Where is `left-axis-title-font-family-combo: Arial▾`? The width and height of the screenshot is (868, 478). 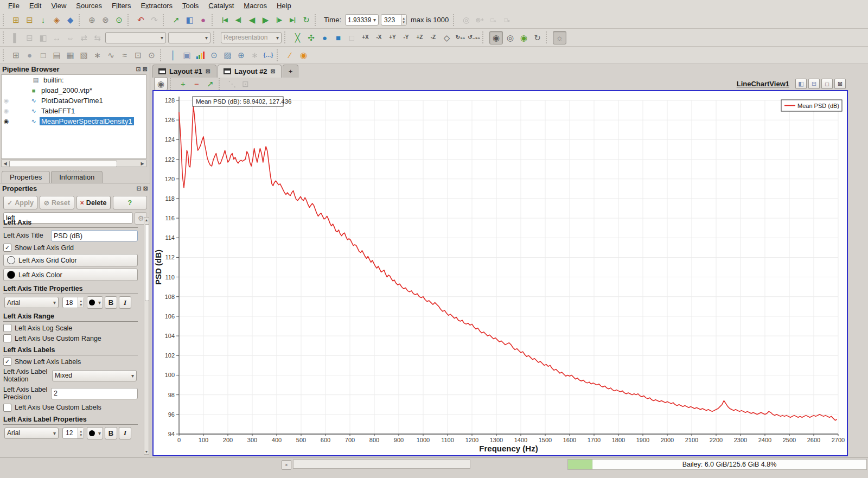
left-axis-title-font-family-combo: Arial▾ is located at coordinates (31, 303).